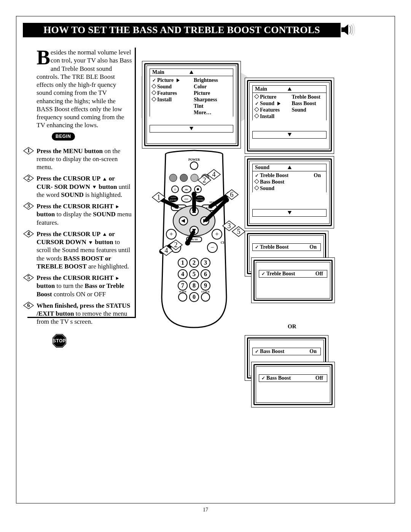 This screenshot has width=411, height=532. I want to click on begin-label: BEGIN, so click(63, 136).